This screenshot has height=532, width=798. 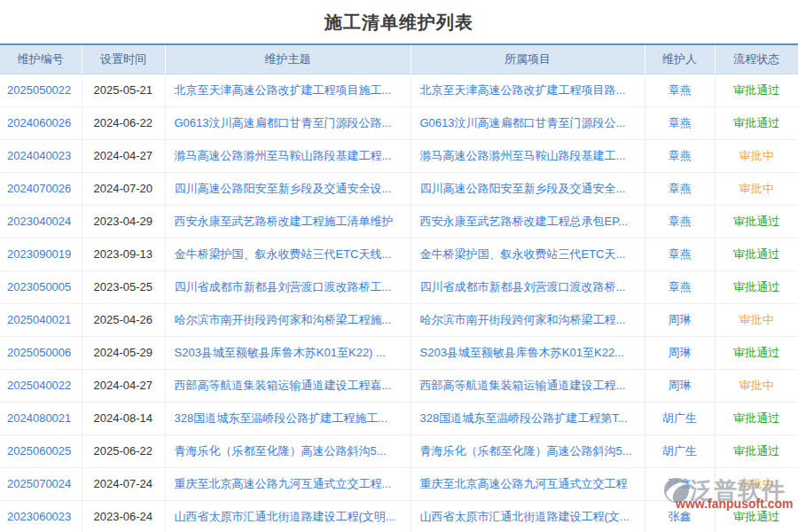 What do you see at coordinates (399, 450) in the screenshot?
I see `table-row: 20250600252025-06-22青海乐化（乐都至化隆）高速公路斜沟5..…` at bounding box center [399, 450].